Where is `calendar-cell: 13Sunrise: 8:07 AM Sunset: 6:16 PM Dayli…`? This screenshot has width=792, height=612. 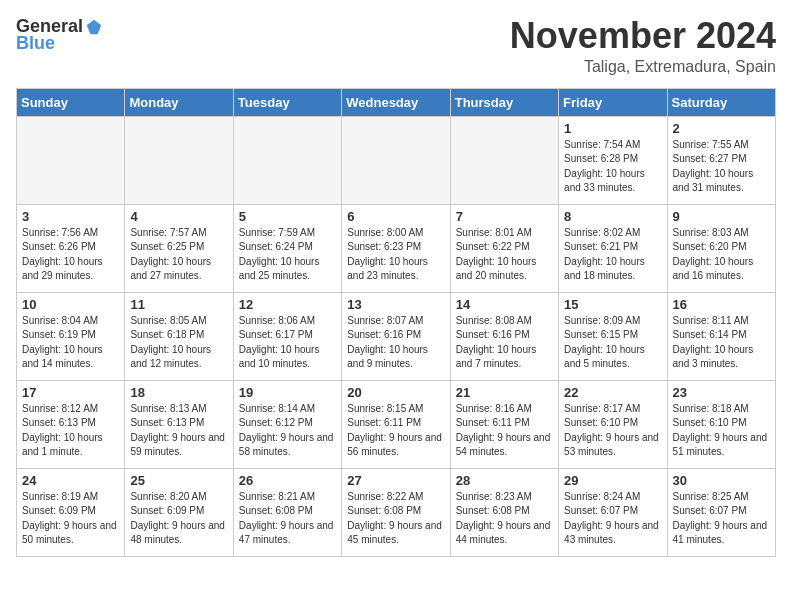 calendar-cell: 13Sunrise: 8:07 AM Sunset: 6:16 PM Dayli… is located at coordinates (396, 336).